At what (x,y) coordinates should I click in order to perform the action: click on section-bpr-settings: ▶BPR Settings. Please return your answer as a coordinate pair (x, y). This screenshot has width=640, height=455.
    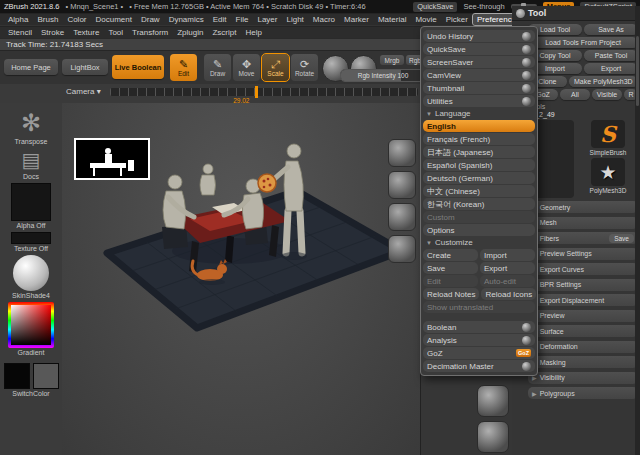
    Looking at the image, I should click on (583, 285).